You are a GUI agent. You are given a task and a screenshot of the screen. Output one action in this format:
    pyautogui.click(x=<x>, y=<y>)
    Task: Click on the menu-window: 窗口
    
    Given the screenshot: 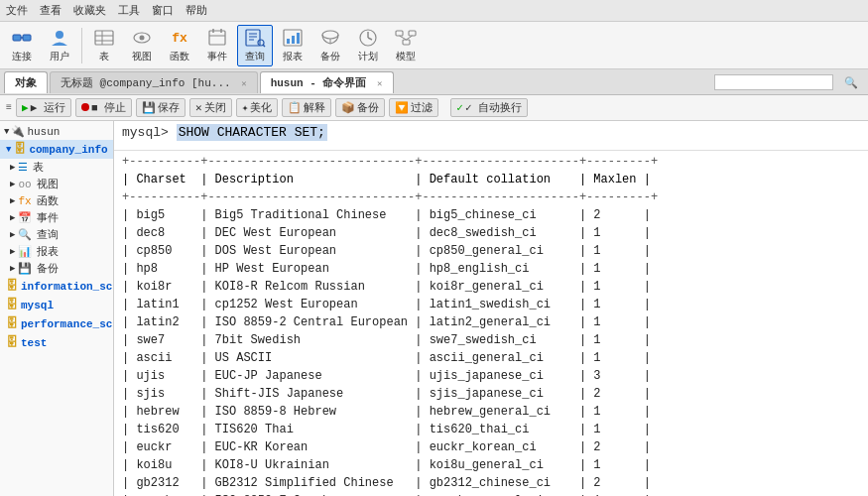 What is the action you would take?
    pyautogui.click(x=163, y=10)
    